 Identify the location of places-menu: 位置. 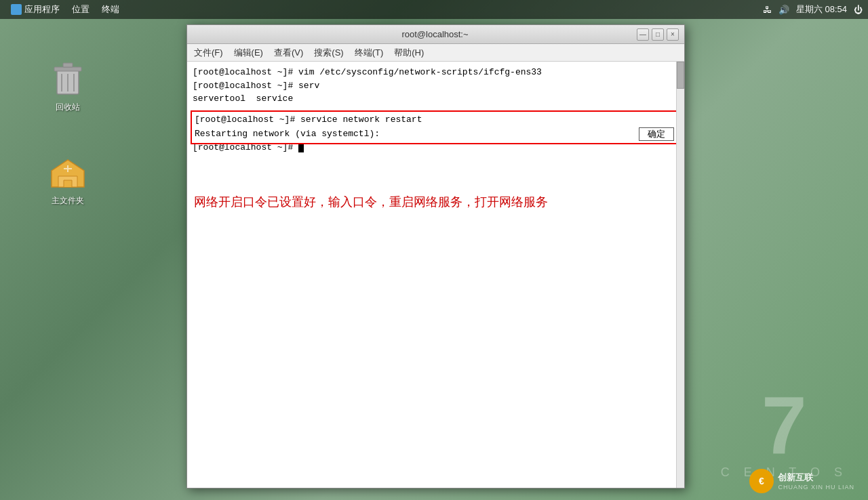
(81, 9).